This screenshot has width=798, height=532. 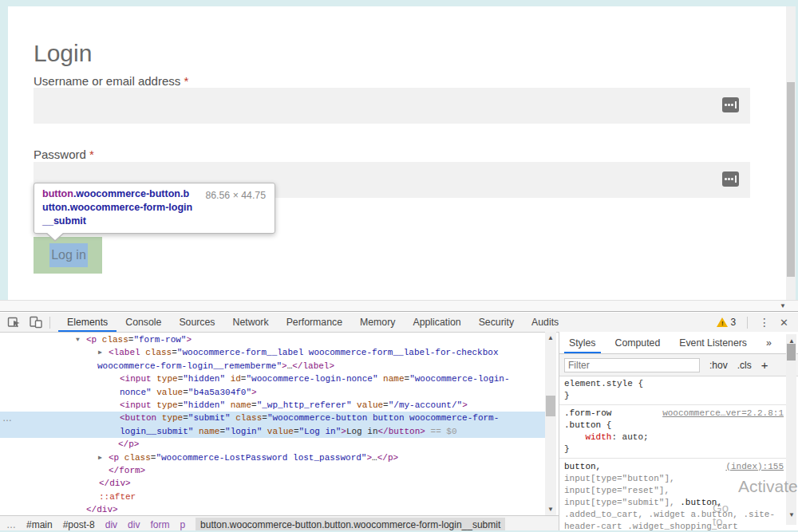 I want to click on tooltip-tag: button, so click(x=57, y=194).